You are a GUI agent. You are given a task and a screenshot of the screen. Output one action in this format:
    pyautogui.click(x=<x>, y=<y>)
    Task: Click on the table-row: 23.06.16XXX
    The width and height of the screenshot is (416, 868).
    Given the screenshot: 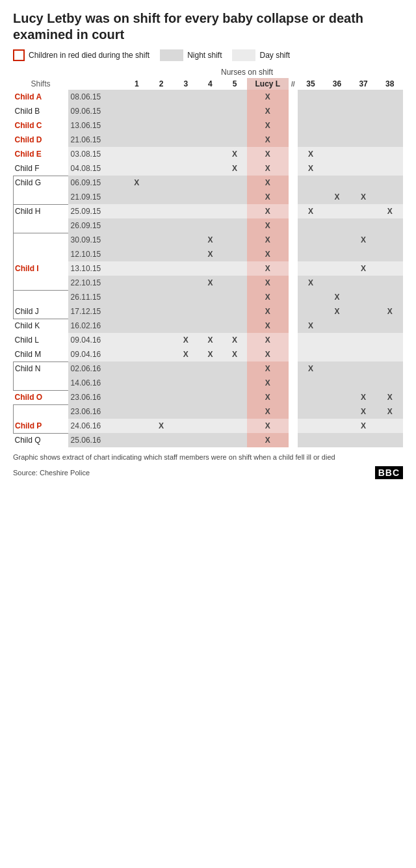 What is the action you would take?
    pyautogui.click(x=209, y=412)
    